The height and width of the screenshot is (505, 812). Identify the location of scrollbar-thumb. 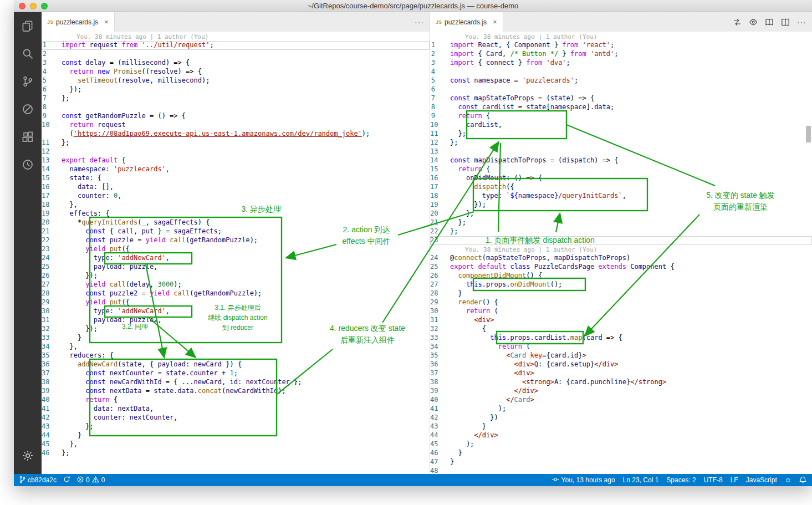
(808, 134).